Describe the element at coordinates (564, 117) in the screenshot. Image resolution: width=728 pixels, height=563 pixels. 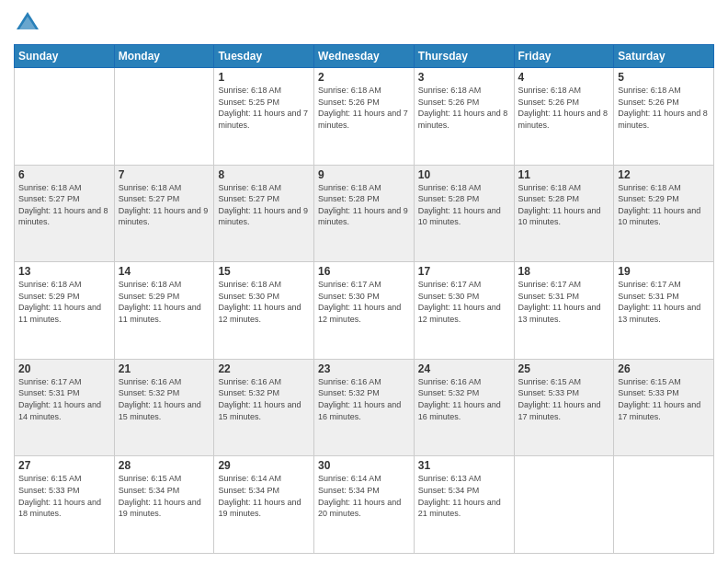
I see `calendar-cell: 4Sunrise: 6:18 AMSunset: 5:26 PMDaylight…` at that location.